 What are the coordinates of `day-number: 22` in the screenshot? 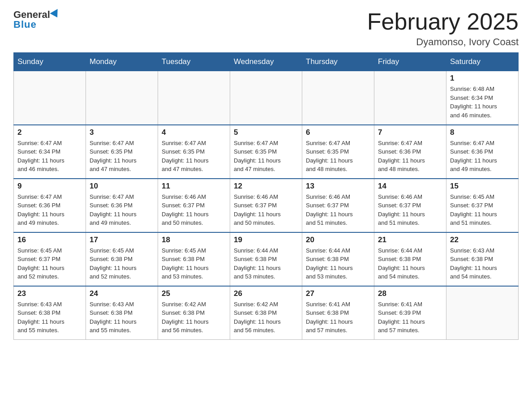 It's located at (482, 240).